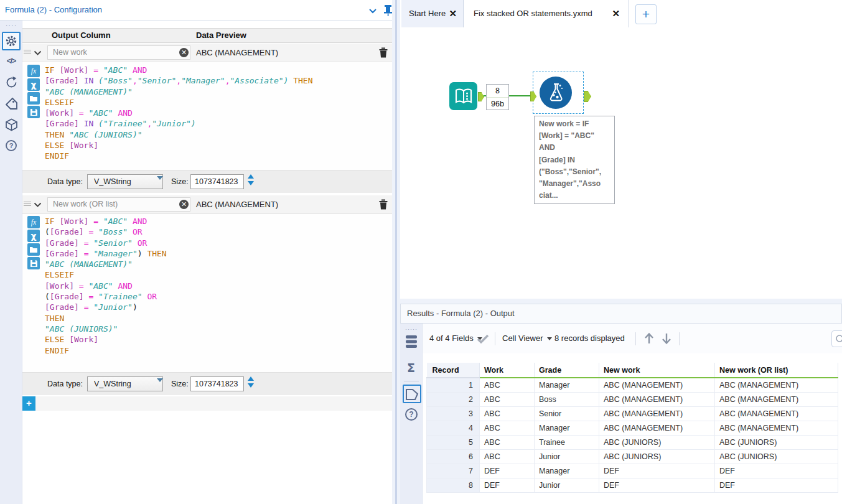 The width and height of the screenshot is (842, 504). What do you see at coordinates (433, 14) in the screenshot?
I see `tab-start-here: Start Here ✕` at bounding box center [433, 14].